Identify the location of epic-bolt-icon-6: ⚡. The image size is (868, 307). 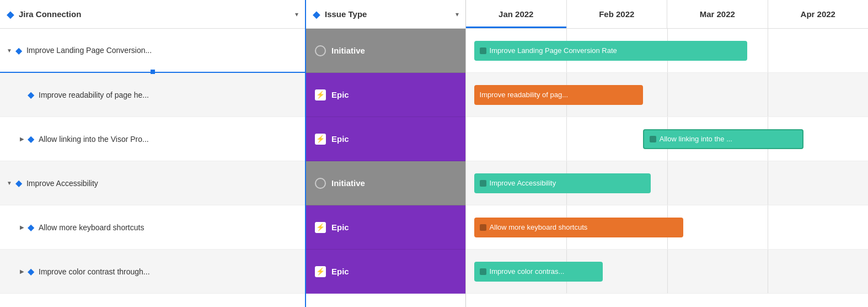
(320, 272).